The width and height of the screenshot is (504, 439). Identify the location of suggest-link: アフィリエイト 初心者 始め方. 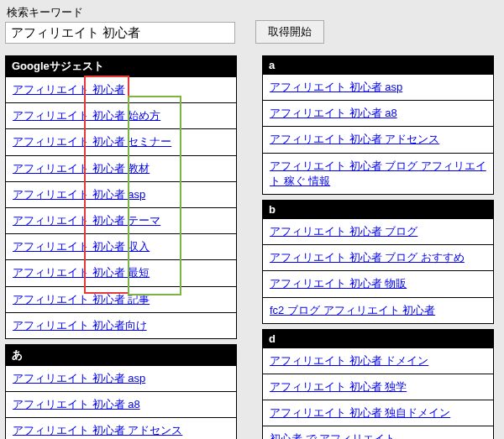
(87, 116).